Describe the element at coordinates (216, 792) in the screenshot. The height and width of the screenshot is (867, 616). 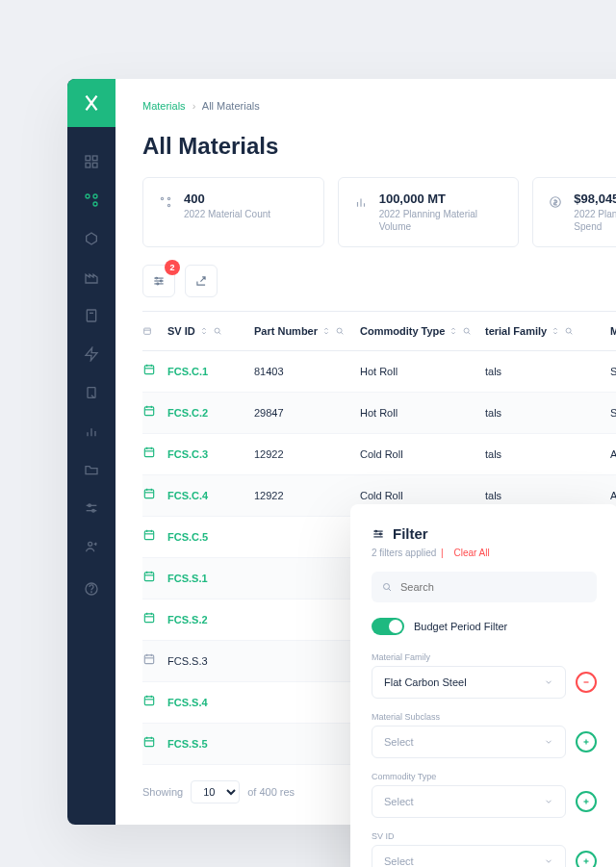
I see `per-page-select: 10` at that location.